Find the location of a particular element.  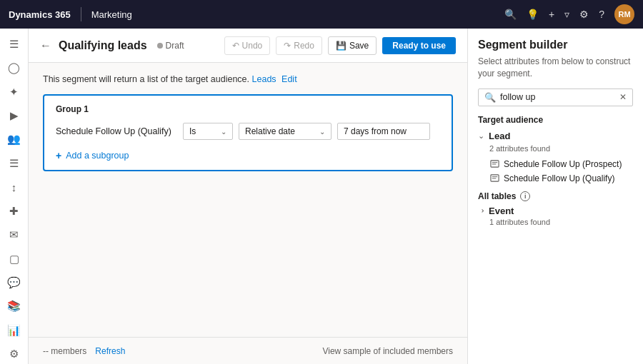

panel-title: Segment builder is located at coordinates (556, 45).